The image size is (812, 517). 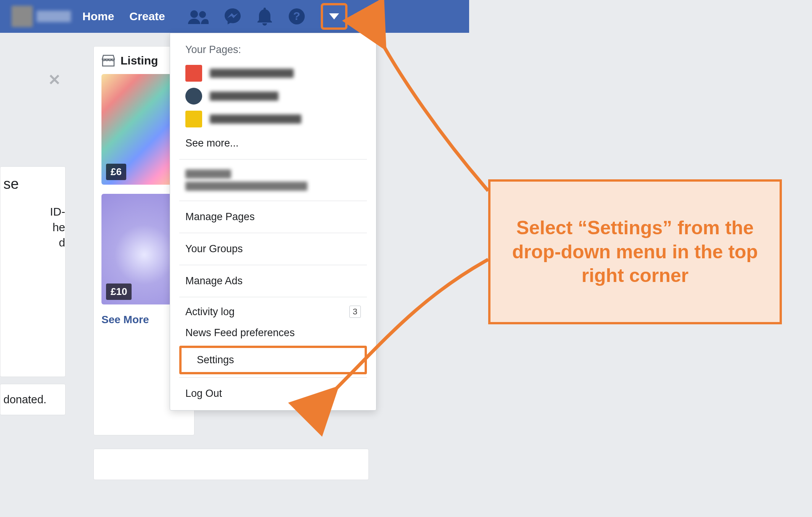 I want to click on top-nav-bar: Home Create ?, so click(x=235, y=16).